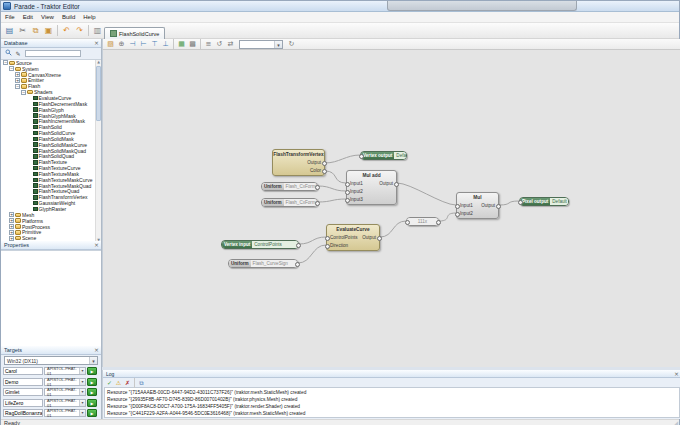 The image size is (680, 425). What do you see at coordinates (98, 94) in the screenshot?
I see `scrollbar-thumb` at bounding box center [98, 94].